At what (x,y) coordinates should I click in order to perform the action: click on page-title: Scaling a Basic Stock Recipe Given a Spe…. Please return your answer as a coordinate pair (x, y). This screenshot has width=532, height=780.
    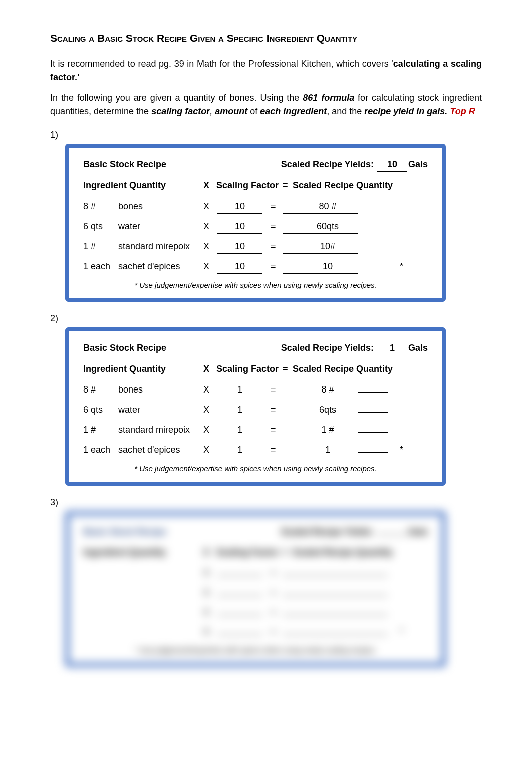
    Looking at the image, I should click on (266, 38).